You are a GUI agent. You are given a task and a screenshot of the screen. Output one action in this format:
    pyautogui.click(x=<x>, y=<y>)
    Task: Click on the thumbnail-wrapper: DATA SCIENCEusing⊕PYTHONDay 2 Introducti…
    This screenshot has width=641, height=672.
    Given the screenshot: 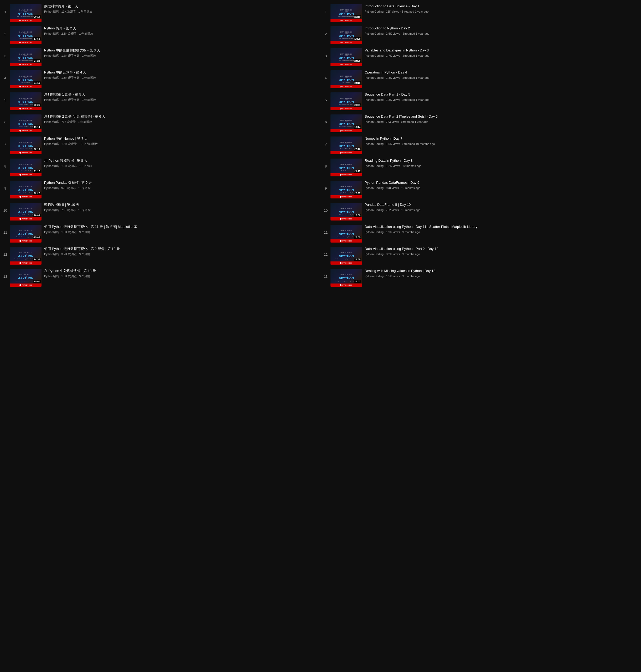 What is the action you would take?
    pyautogui.click(x=26, y=35)
    